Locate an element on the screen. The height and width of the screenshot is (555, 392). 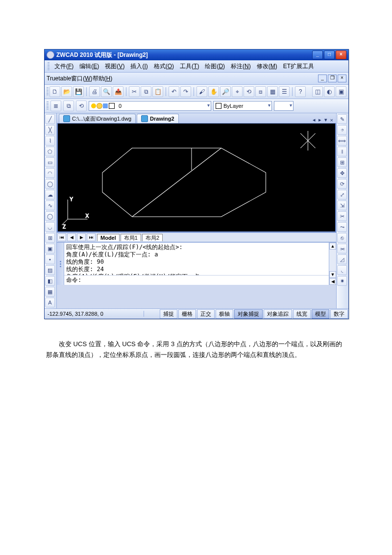
render-button: ◐ is located at coordinates (329, 92).